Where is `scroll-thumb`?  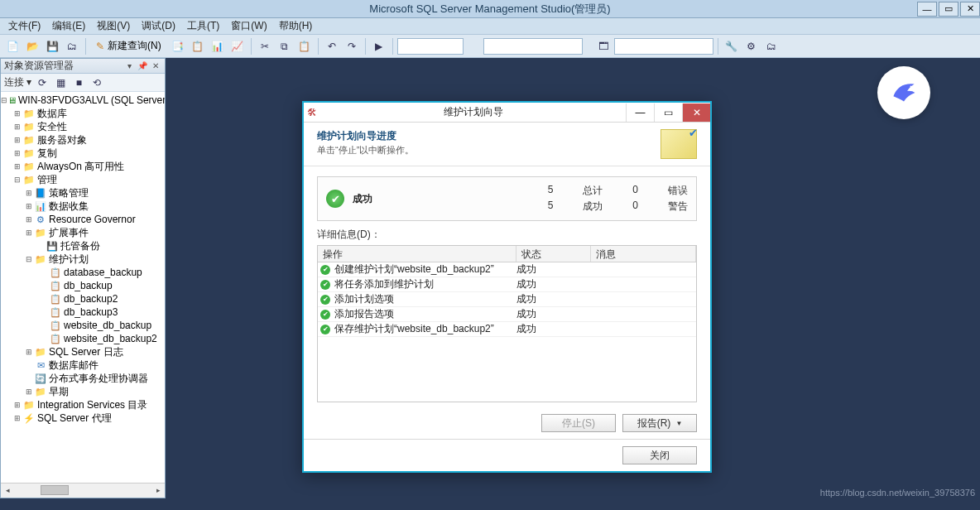 scroll-thumb is located at coordinates (55, 490).